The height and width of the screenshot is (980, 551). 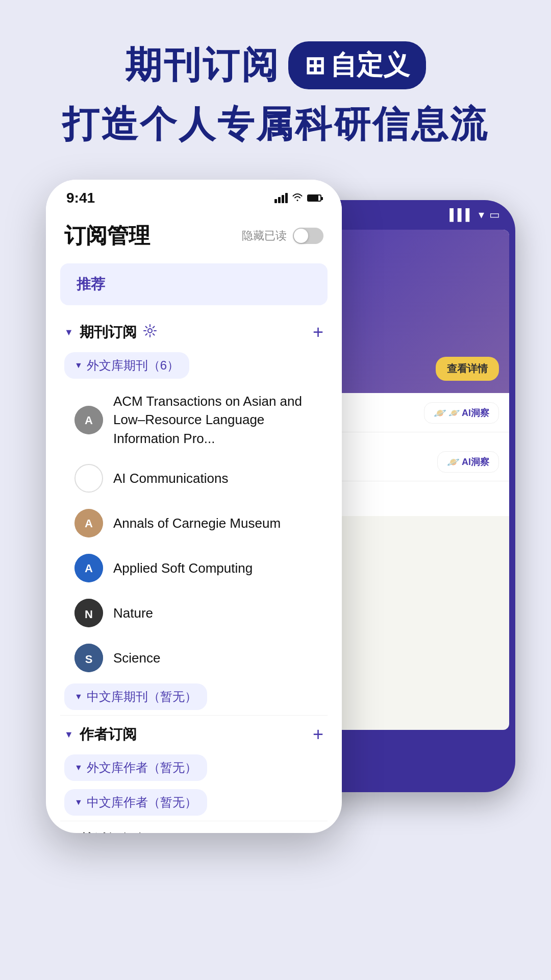 I want to click on back-battery-icon: ▭, so click(x=495, y=215).